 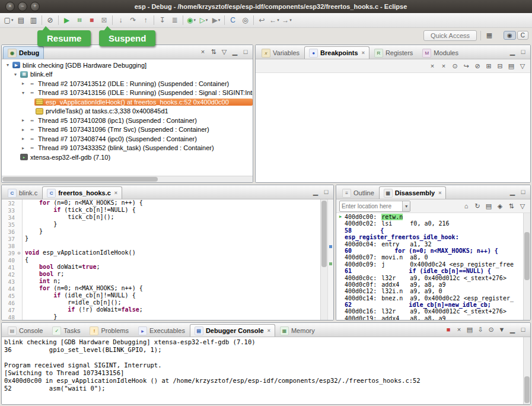 What do you see at coordinates (511, 206) in the screenshot?
I see `sync-button: ⇅` at bounding box center [511, 206].